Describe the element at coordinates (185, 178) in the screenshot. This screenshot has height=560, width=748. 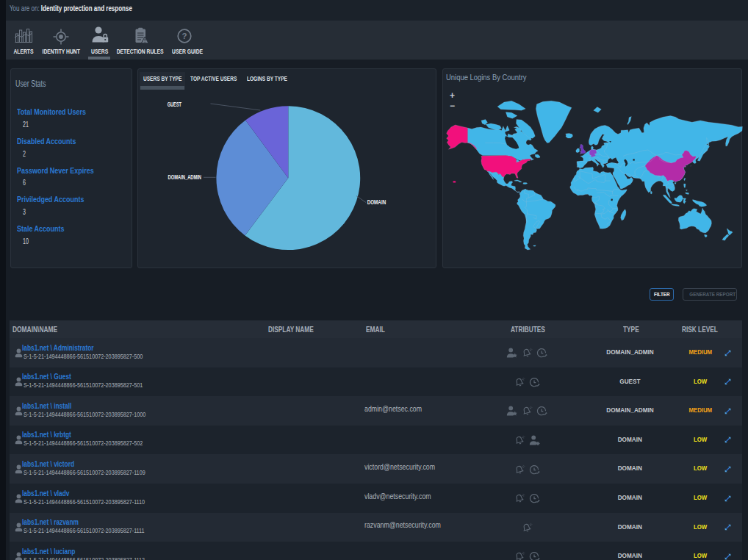
I see `svg-text: DOMAIN_ADMIN` at that location.